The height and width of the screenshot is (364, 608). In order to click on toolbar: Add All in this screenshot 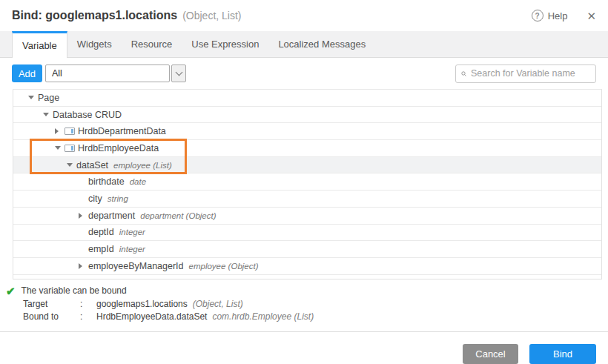, I will do `click(304, 73)`.